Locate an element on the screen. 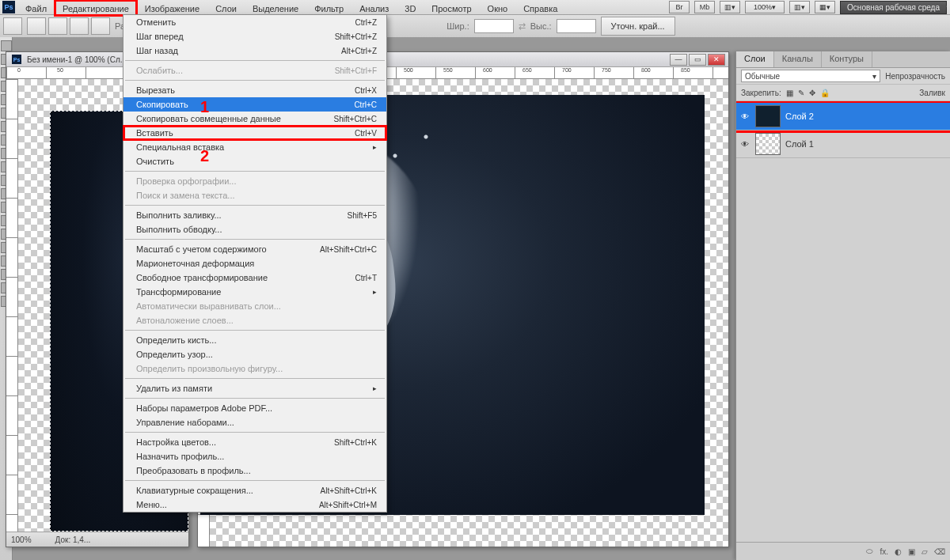 This screenshot has width=950, height=560. menu-item-определить-узор-: Определить узор... is located at coordinates (255, 354).